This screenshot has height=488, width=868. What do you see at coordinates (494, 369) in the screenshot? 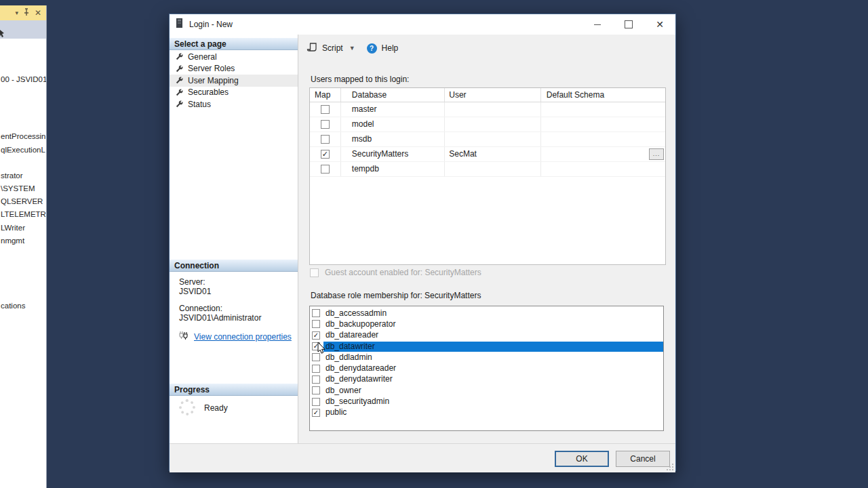
I see `role-label: db_denydatareader` at bounding box center [494, 369].